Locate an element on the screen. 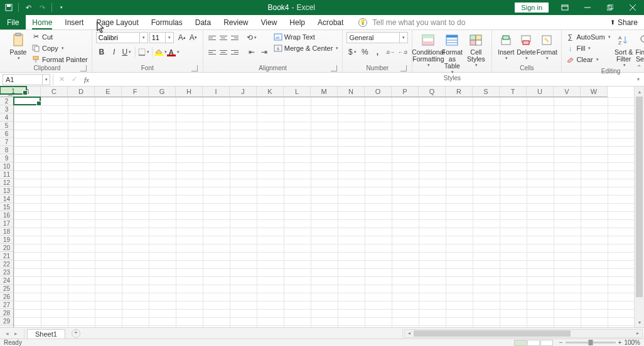  column-header: D is located at coordinates (82, 92).